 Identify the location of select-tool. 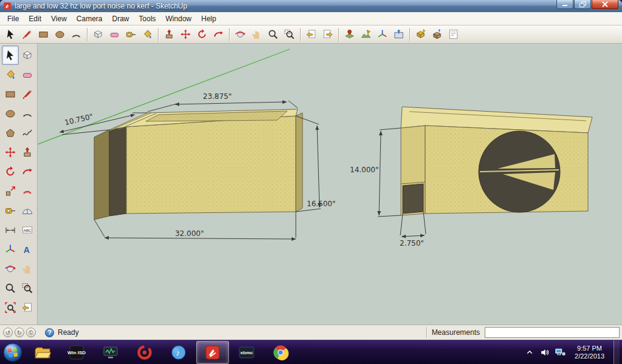
(10, 55).